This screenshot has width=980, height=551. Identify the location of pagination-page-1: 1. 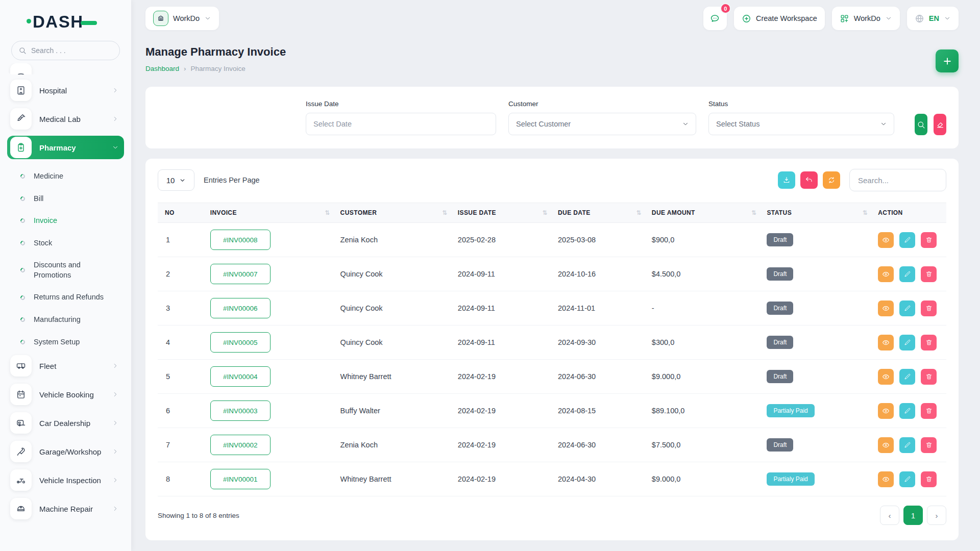
(913, 515).